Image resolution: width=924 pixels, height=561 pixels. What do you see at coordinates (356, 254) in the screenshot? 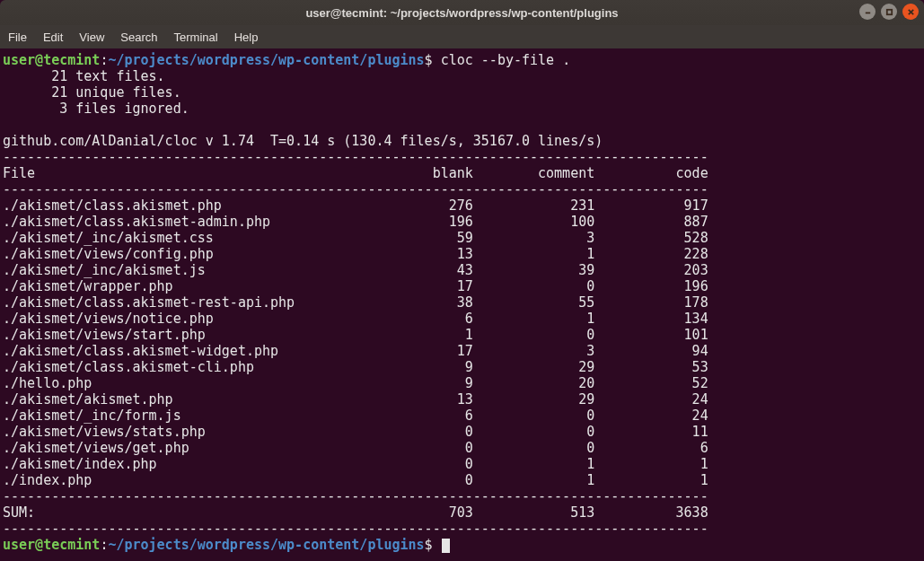
I see `table-row: ./akismet/views/config.php 13 1 228` at bounding box center [356, 254].